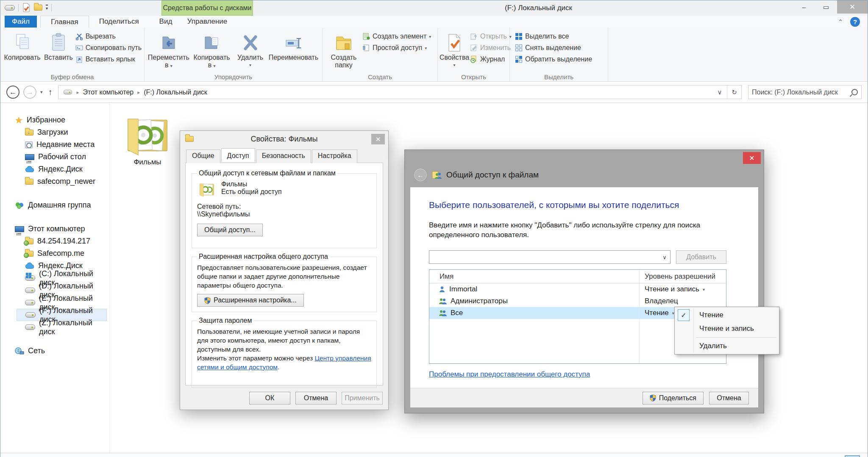 The height and width of the screenshot is (457, 868). I want to click on copy-to-button: Копировать в ▾, so click(212, 50).